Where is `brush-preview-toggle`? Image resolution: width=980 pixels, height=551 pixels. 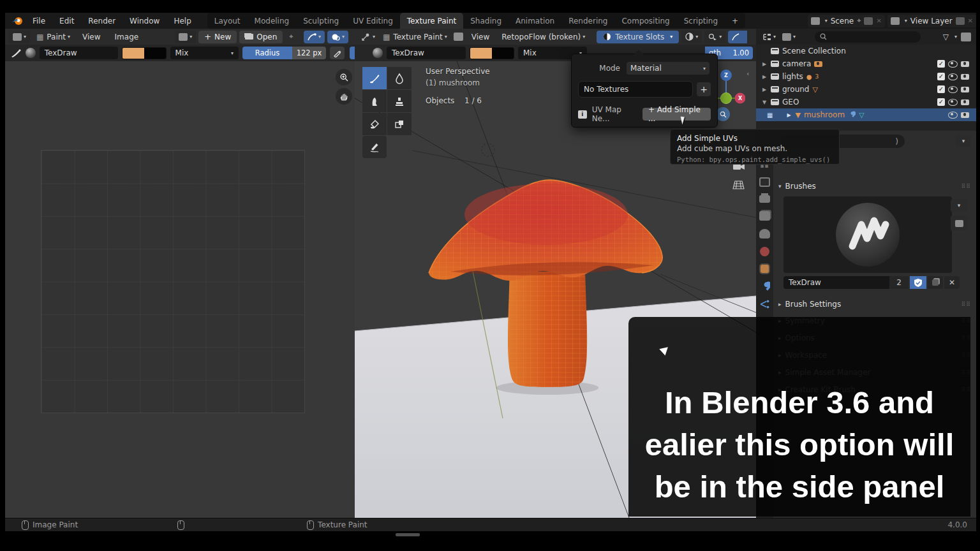
brush-preview-toggle is located at coordinates (959, 223).